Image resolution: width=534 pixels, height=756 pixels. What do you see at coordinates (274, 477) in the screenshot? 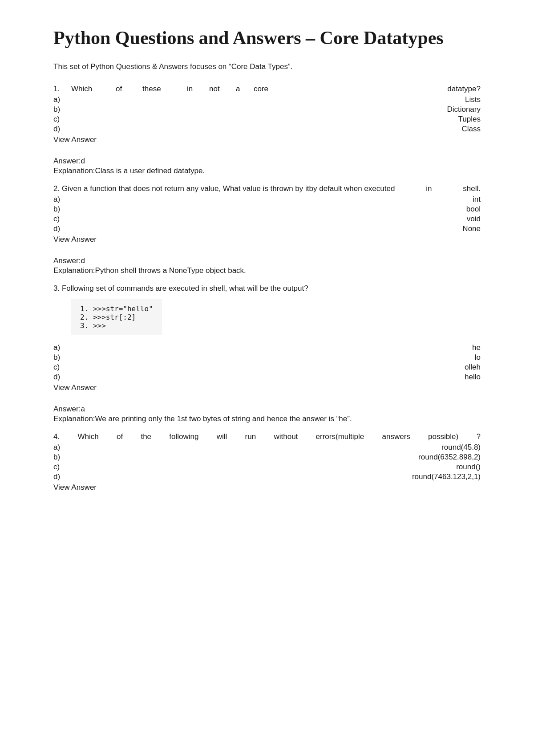
I see `q4-option-d-value: round(7463.123,2,1)` at bounding box center [274, 477].